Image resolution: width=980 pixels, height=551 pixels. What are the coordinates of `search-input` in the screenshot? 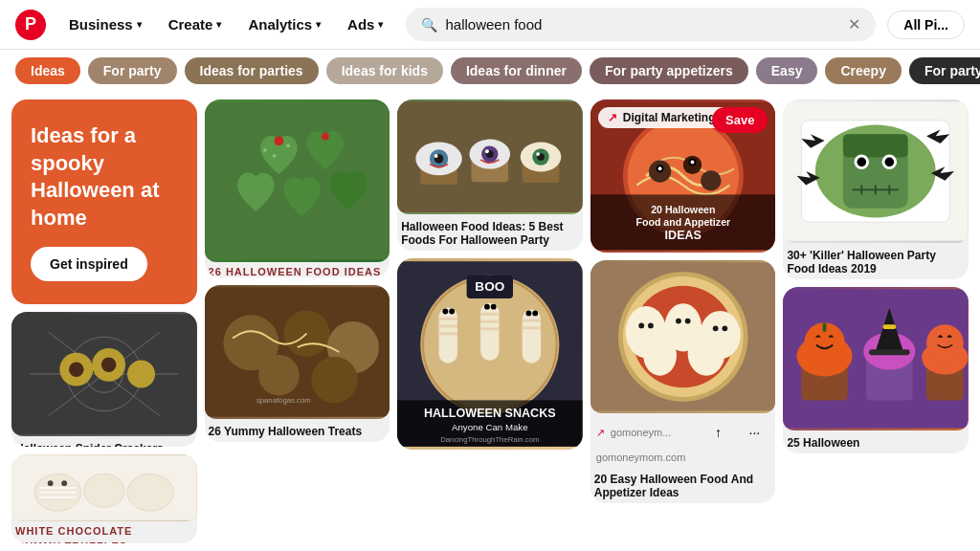 It's located at (643, 25).